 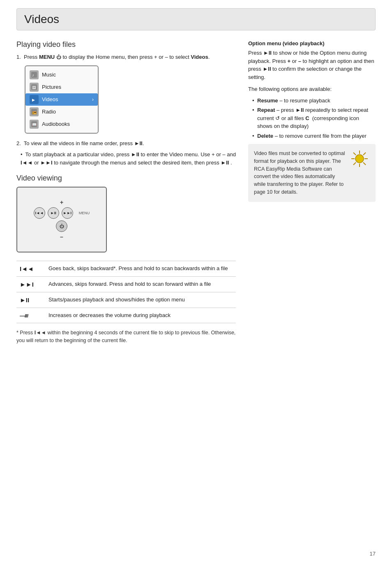 I want to click on audiobooks-icon: 📖, so click(x=34, y=124).